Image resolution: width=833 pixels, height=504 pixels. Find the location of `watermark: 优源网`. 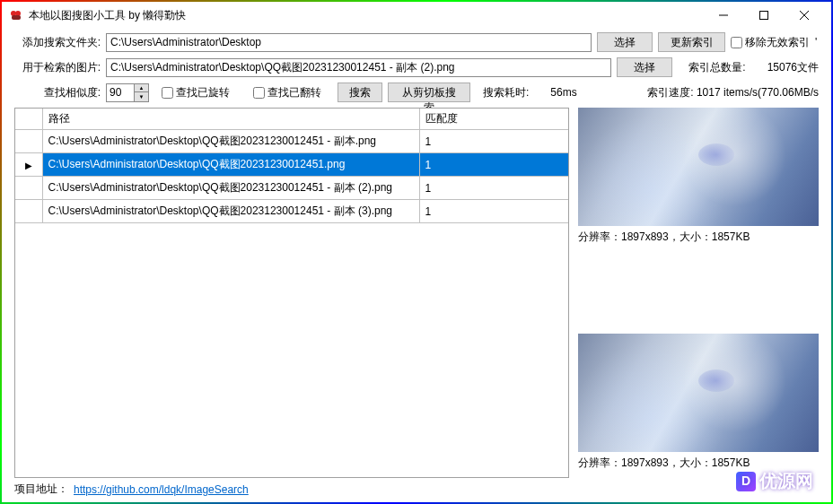

watermark: 优源网 is located at coordinates (775, 481).